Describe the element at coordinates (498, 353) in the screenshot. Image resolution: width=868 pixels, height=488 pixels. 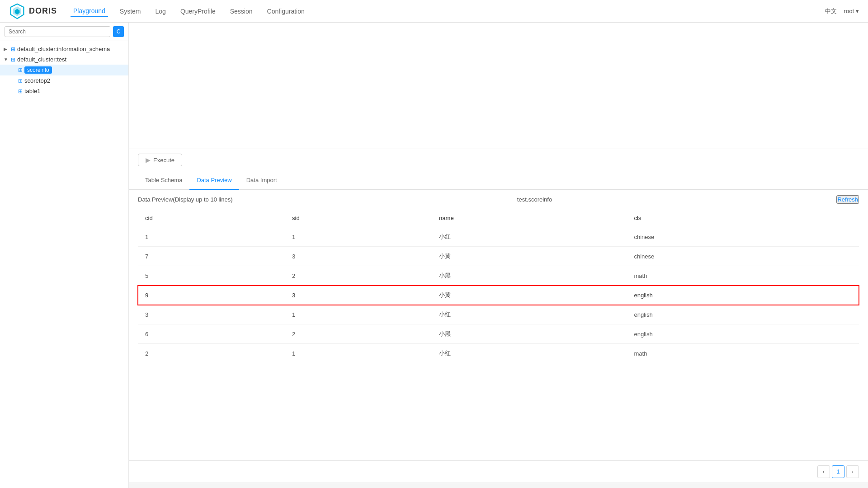
I see `table-row: 21小红math` at that location.